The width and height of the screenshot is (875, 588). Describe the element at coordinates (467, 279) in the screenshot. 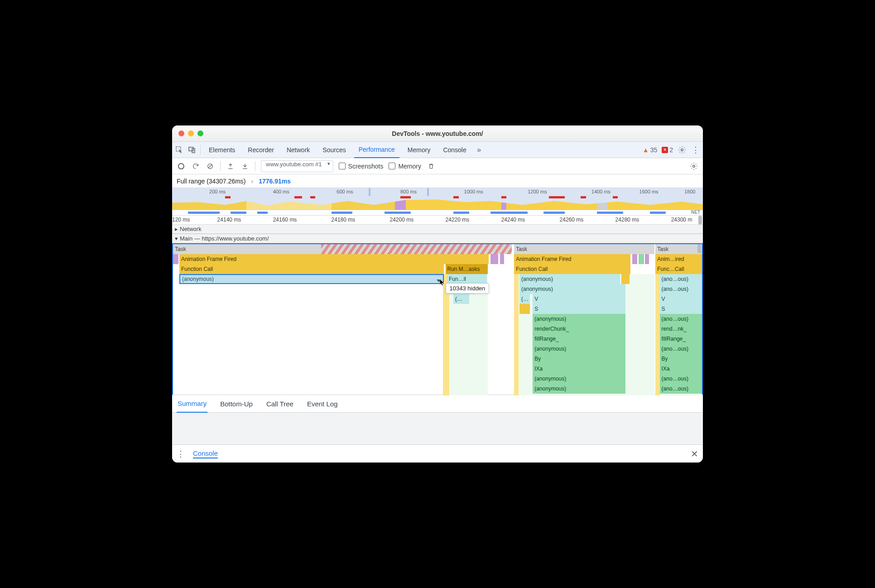

I see `flame-entry: Fun…ll` at that location.